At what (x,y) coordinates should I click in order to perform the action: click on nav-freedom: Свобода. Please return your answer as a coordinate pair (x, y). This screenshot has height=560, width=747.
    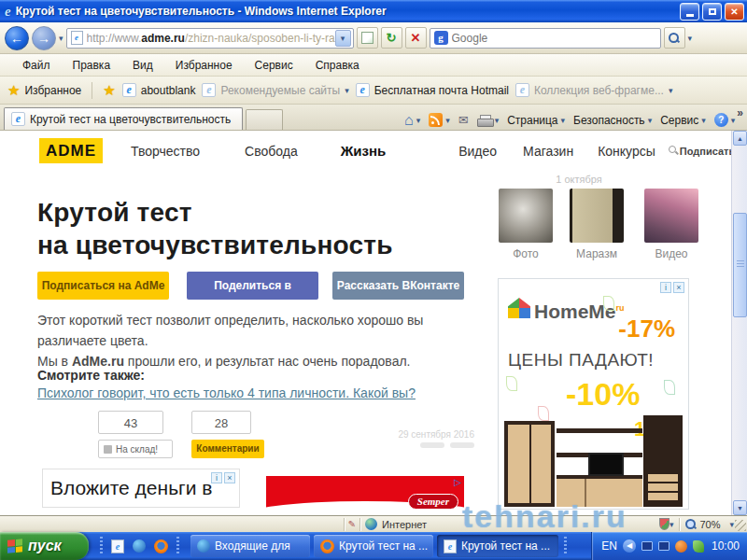
    Looking at the image, I should click on (271, 151).